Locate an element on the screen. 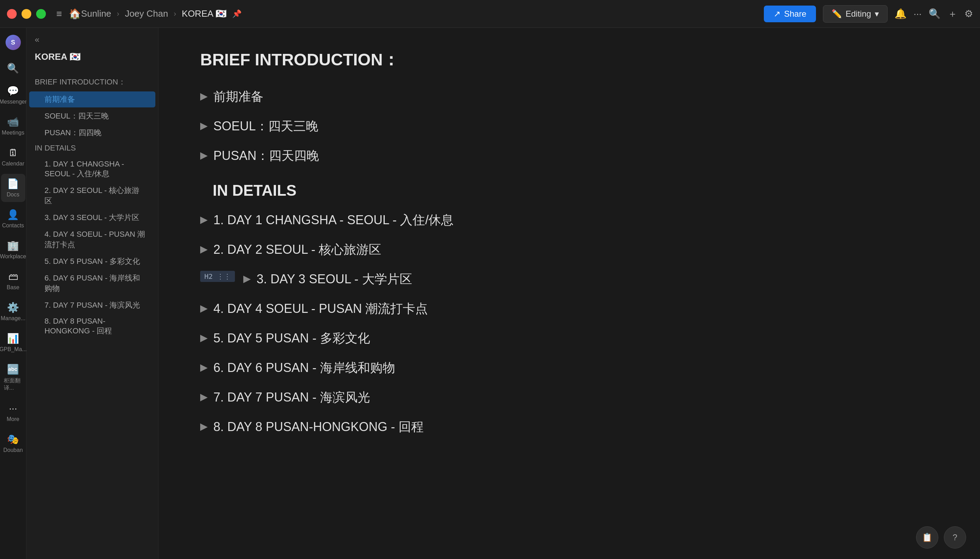 The height and width of the screenshot is (559, 980). edit-icon: ✏️ is located at coordinates (836, 14).